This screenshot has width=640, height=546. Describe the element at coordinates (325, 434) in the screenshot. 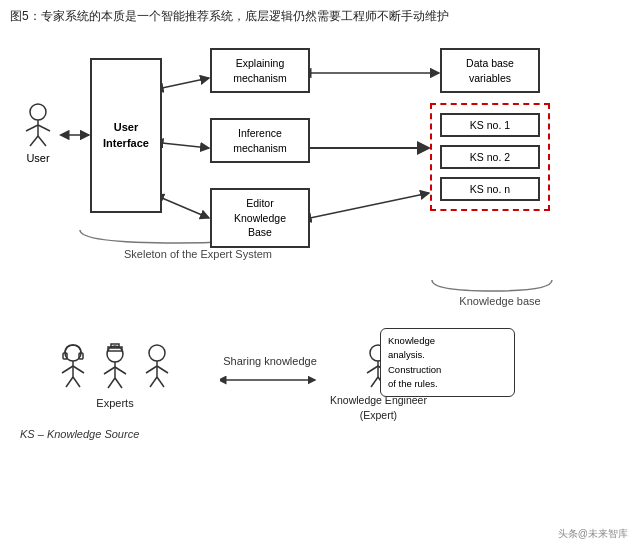

I see `ks-footnote: KS – Knowledge Source` at that location.